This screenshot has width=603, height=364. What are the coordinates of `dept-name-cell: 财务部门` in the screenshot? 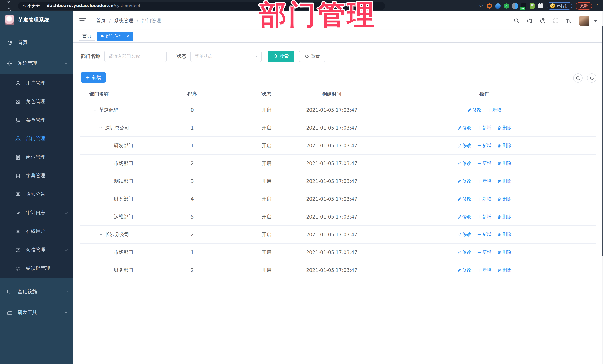 It's located at (124, 270).